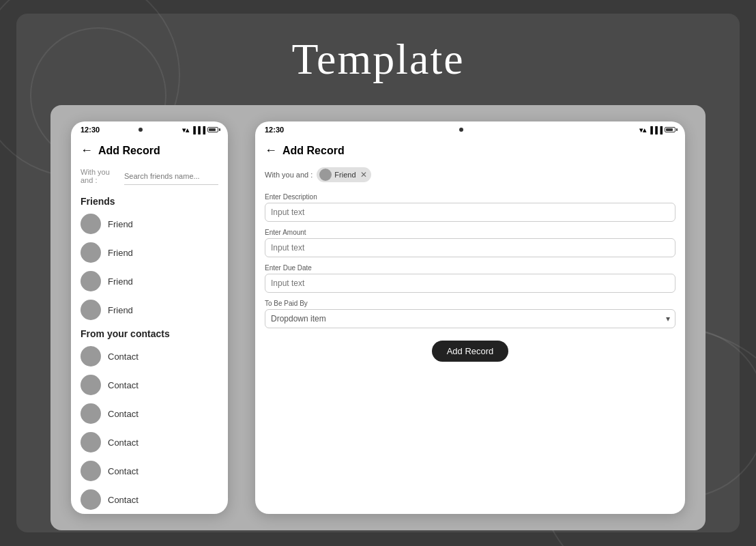 The height and width of the screenshot is (546, 756). What do you see at coordinates (470, 319) in the screenshot?
I see `paid-by-dropdown: Dropdown item` at bounding box center [470, 319].